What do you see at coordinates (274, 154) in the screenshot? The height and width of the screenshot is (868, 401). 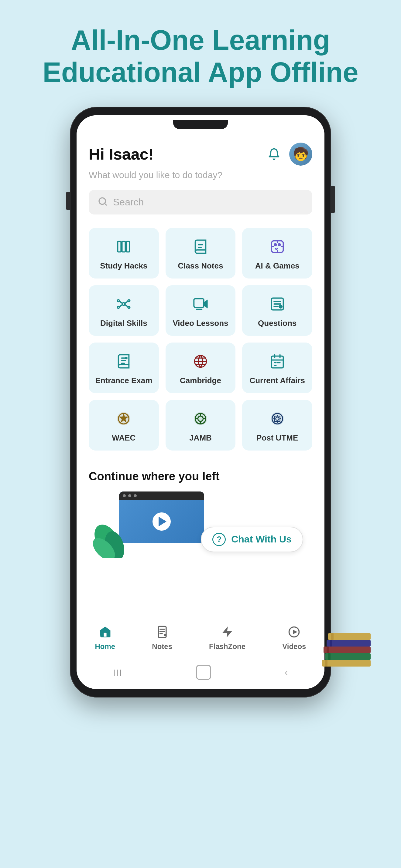 I see `notification-bell-icon` at bounding box center [274, 154].